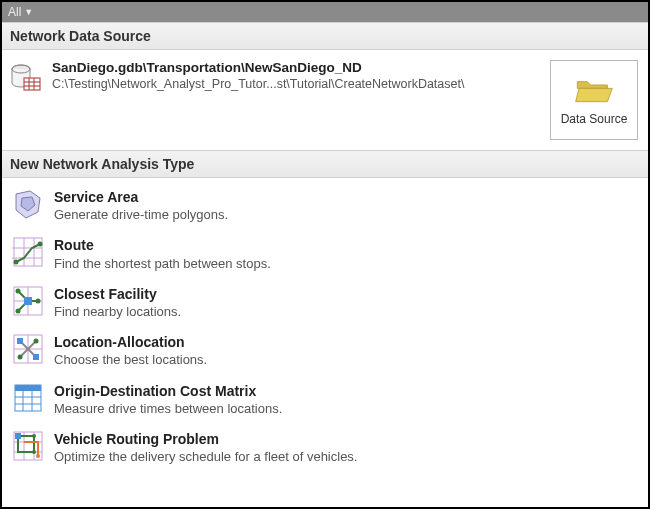 This screenshot has height=509, width=650. What do you see at coordinates (325, 12) in the screenshot?
I see `filter-bar: All ▼` at bounding box center [325, 12].